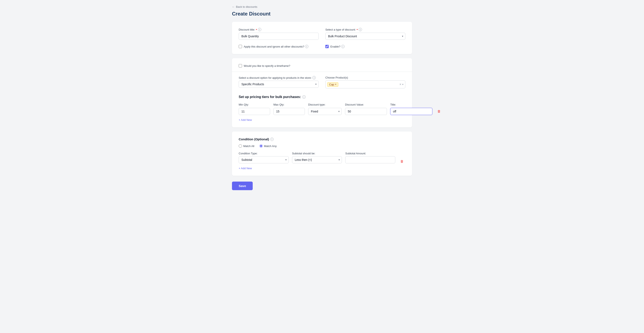  I want to click on title-input, so click(411, 112).